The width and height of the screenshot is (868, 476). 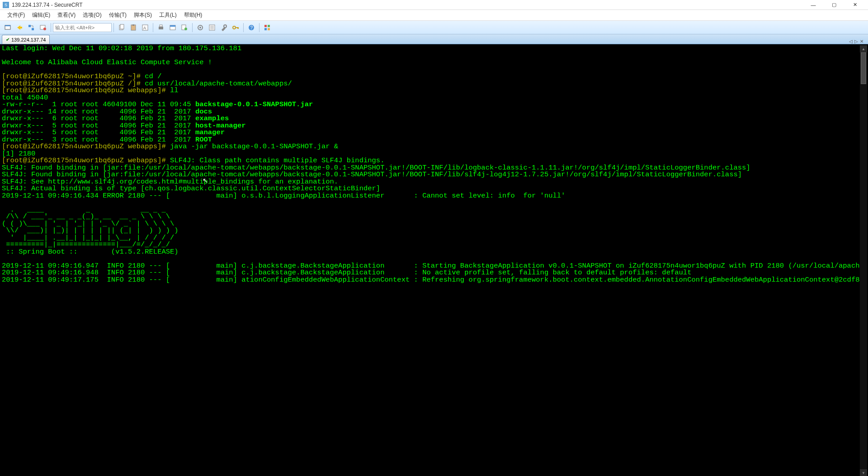 I want to click on host-input, so click(x=82, y=28).